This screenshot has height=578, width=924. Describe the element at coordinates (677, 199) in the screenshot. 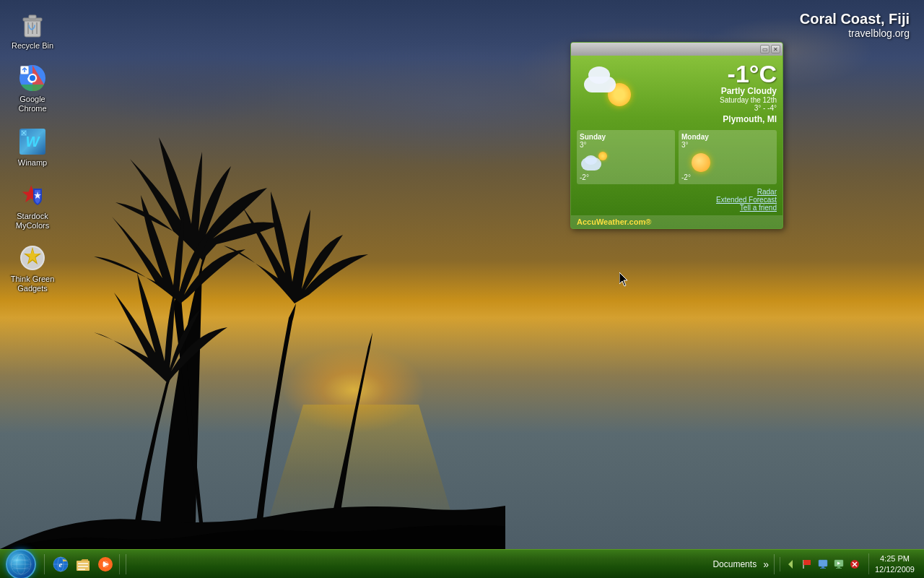

I see `extended-forecast-link: Extended Forecast` at that location.